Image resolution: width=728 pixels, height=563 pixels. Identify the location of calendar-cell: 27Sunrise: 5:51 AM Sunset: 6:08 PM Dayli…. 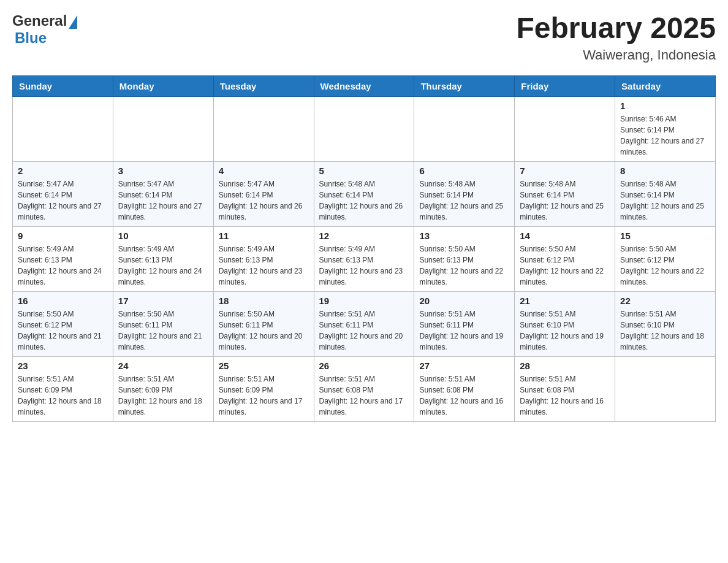
(464, 389).